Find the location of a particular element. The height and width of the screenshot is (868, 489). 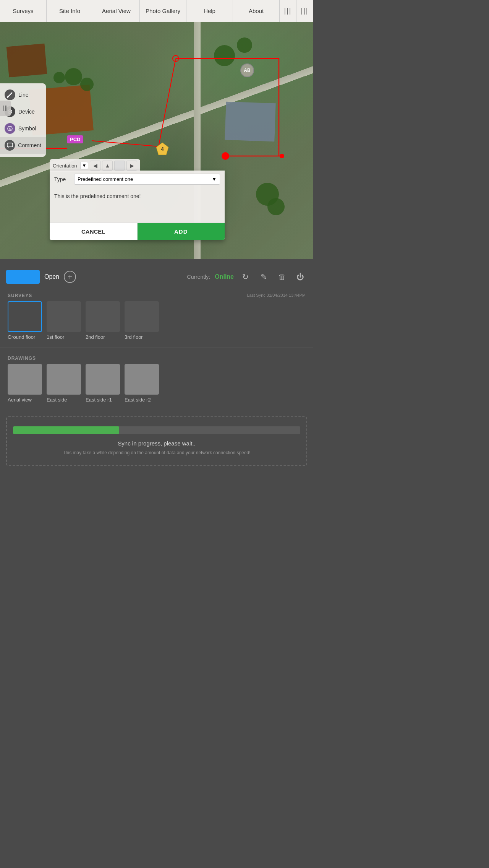

drawing-thumb-aerial is located at coordinates (25, 379).